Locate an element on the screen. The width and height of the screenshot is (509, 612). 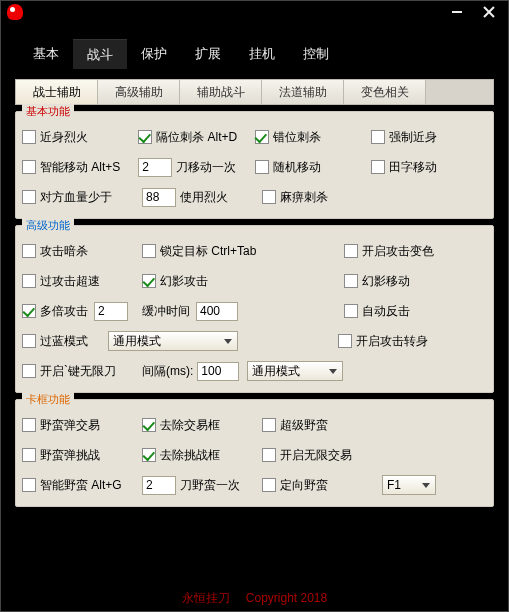
subtab-combat: 辅助战斗 is located at coordinates (221, 92).